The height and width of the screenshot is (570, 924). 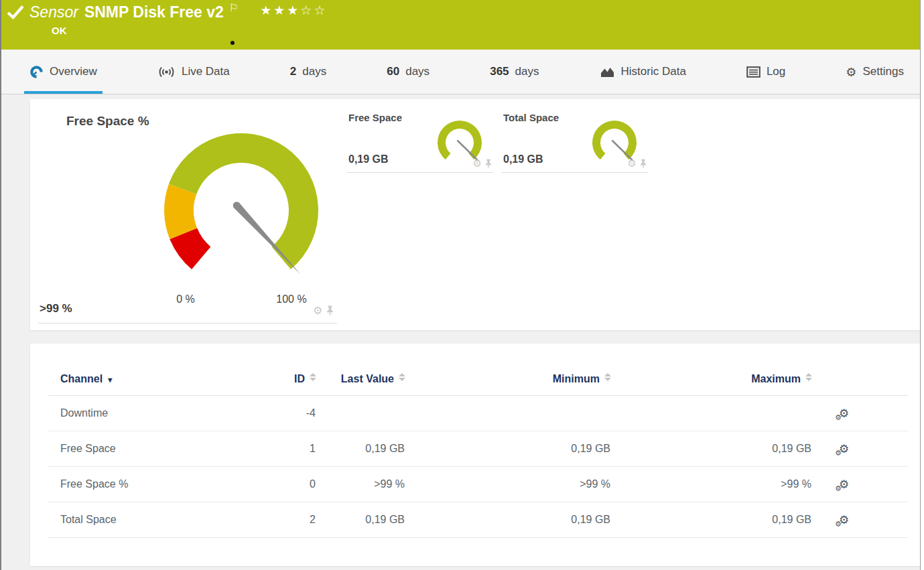 I want to click on broadcast-icon, so click(x=166, y=72).